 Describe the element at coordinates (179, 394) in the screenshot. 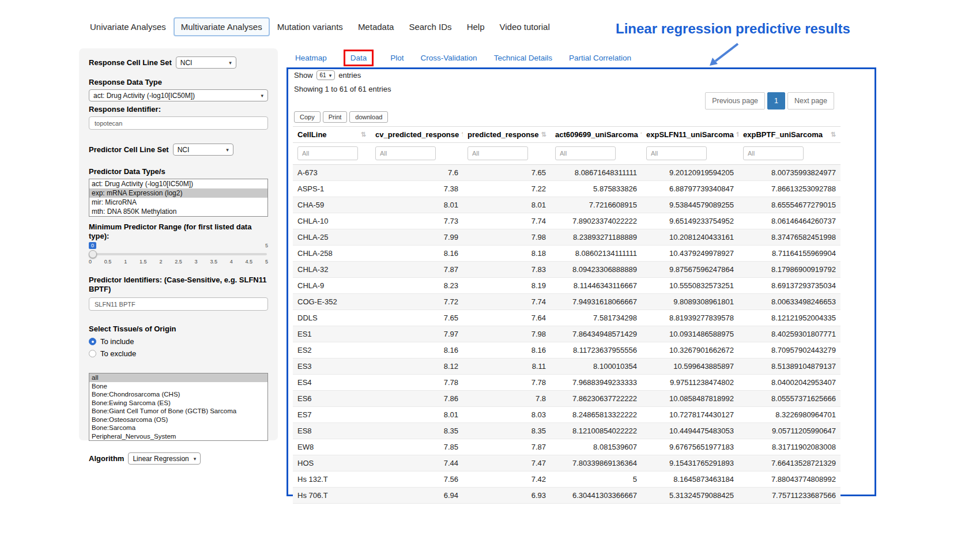

I see `list-option: Bone:Chondrosarcoma (CHS)` at that location.